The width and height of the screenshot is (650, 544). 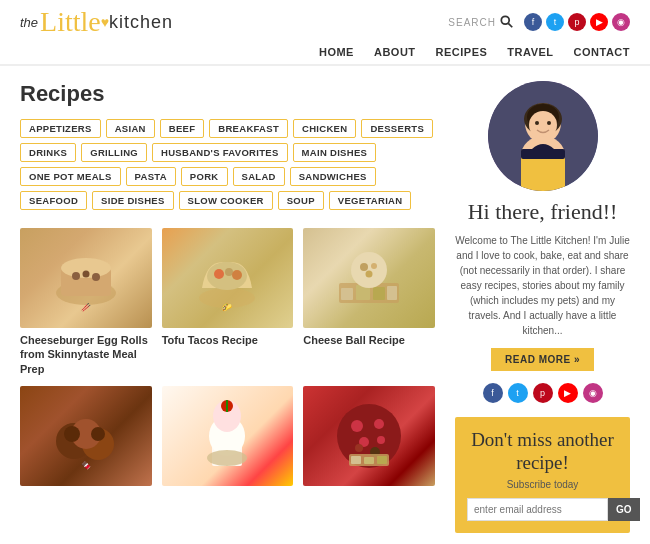 What do you see at coordinates (220, 152) in the screenshot?
I see `tag-husbands-favorites: HUSBAND'S FAVORITES` at bounding box center [220, 152].